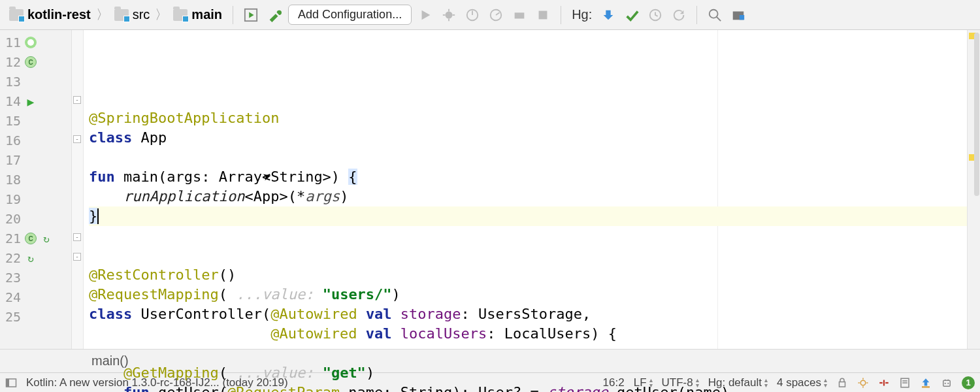 Image resolution: width=980 pixels, height=392 pixels. Describe the element at coordinates (528, 295) in the screenshot. I see `code-line: @RequestMapping( ...value: "users/")` at that location.